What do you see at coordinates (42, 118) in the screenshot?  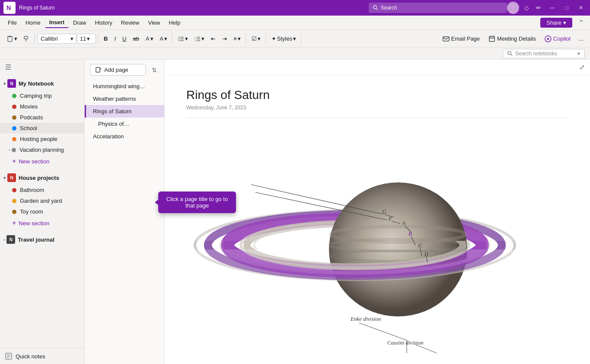 I see `sidebar-item-podcasts: Podcasts` at bounding box center [42, 118].